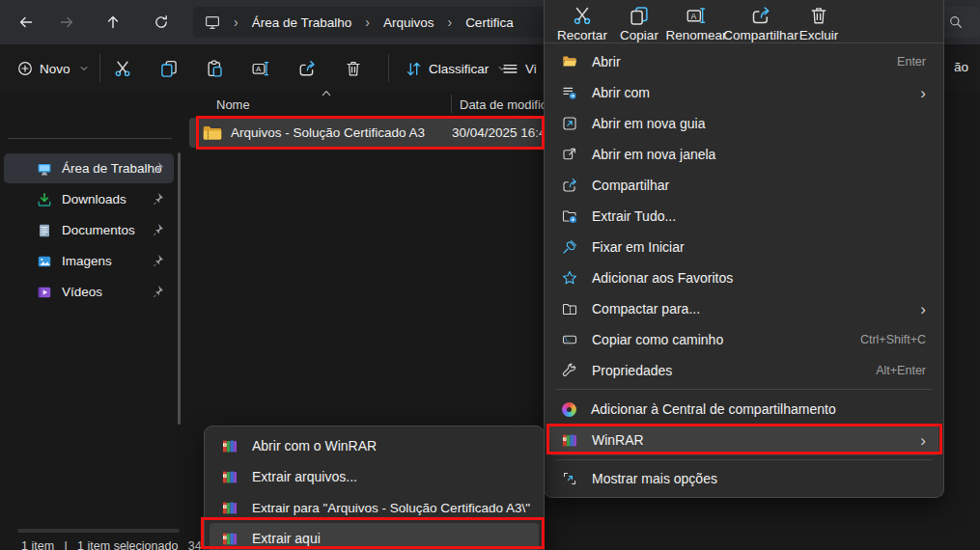 Image resolution: width=980 pixels, height=550 pixels. I want to click on file-row-selected: Arquivos - Solução Certificado A3 30/04/…, so click(366, 133).